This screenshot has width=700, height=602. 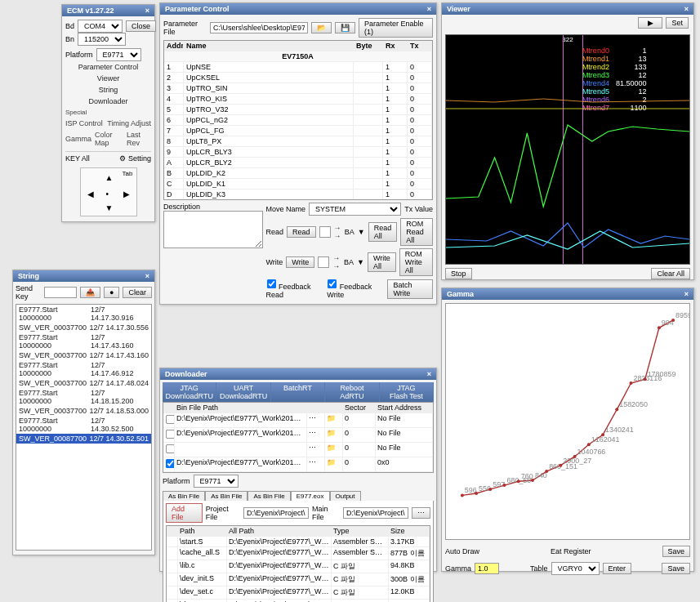 I want to click on param-row: CUpLDID_K110, so click(x=298, y=185).